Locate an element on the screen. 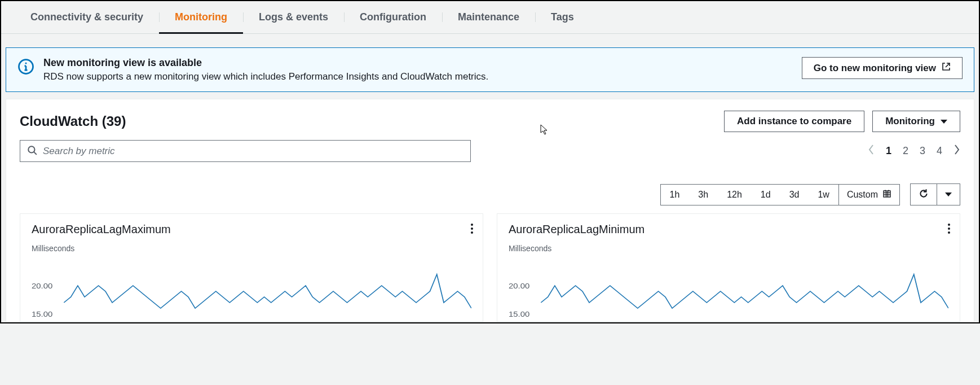  chart-card-aurora-replica-lag-minimum: AuroraReplicaLagMinimum Milliseconds 20.… is located at coordinates (729, 268).